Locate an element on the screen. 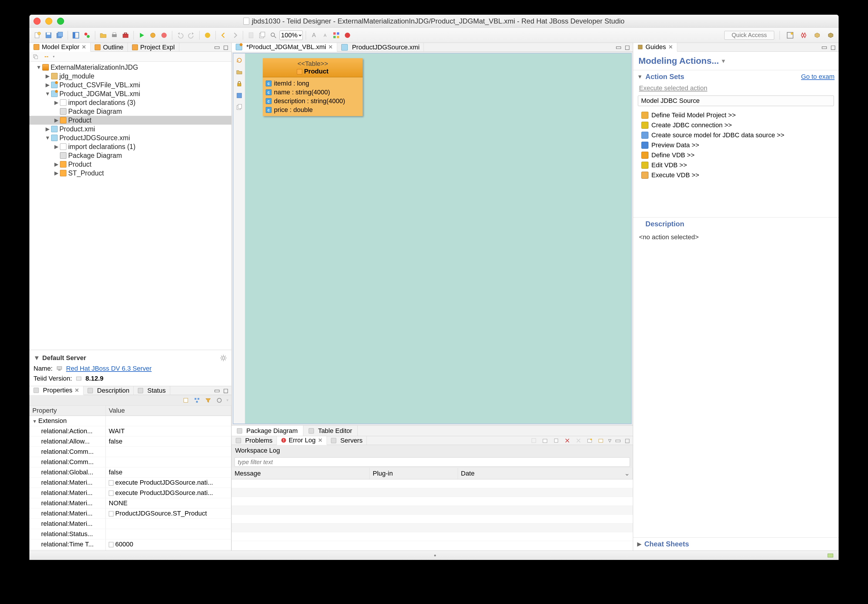 The image size is (868, 604). log-restore-button is located at coordinates (601, 441).